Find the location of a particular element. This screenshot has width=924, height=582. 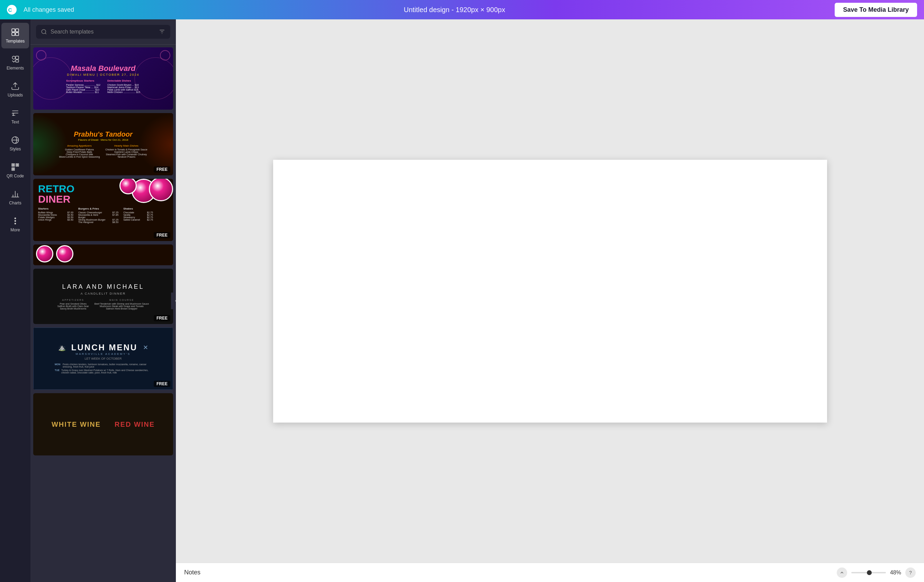

search-input-wrapper is located at coordinates (103, 32).